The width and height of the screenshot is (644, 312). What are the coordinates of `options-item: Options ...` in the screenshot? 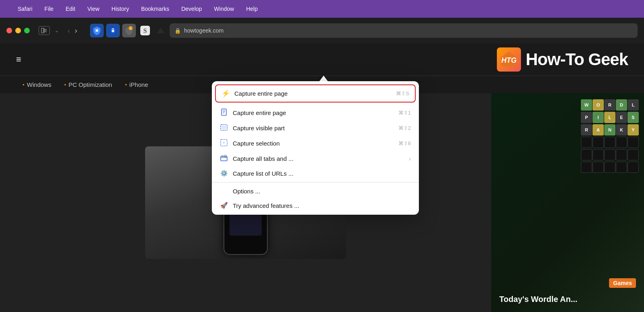 It's located at (315, 191).